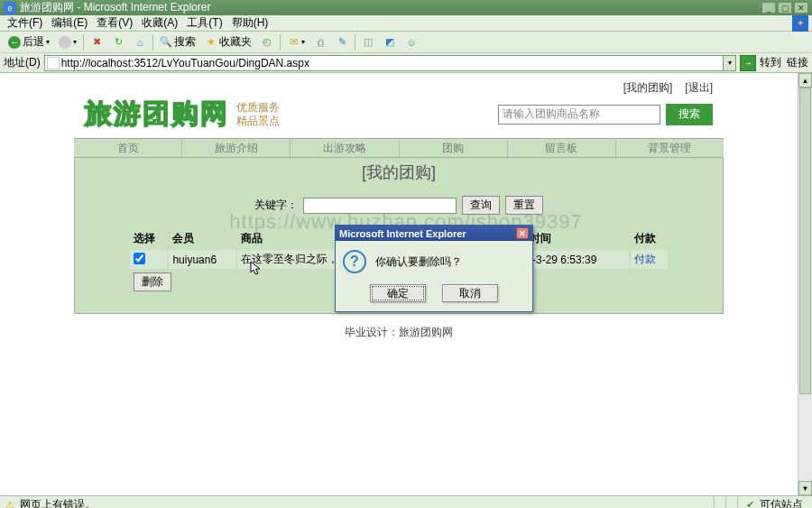 The height and width of the screenshot is (508, 812). Describe the element at coordinates (648, 88) in the screenshot. I see `link-my-group: [我的团购]` at that location.